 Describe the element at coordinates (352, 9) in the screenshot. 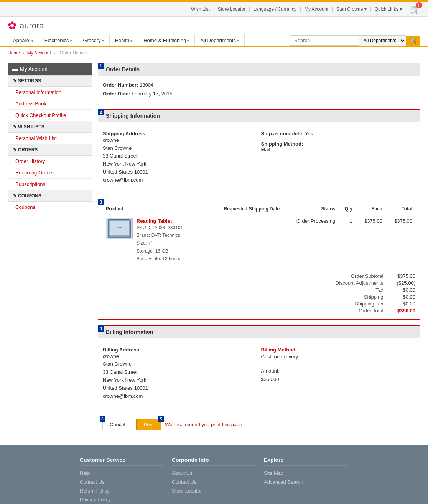

I see `top-bar-user: Stan Crowne ▾` at that location.